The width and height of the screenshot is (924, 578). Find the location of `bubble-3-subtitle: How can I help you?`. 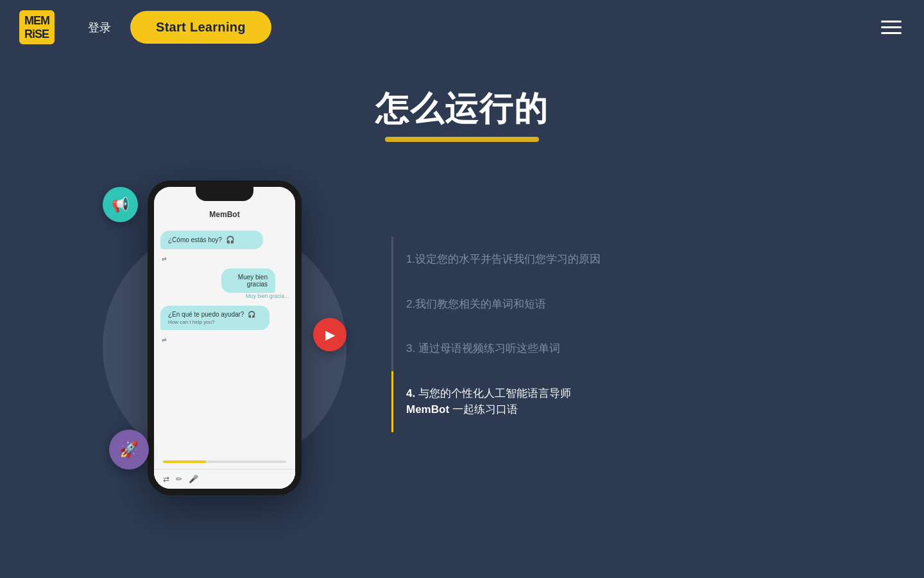

bubble-3-subtitle: How can I help you? is located at coordinates (215, 322).